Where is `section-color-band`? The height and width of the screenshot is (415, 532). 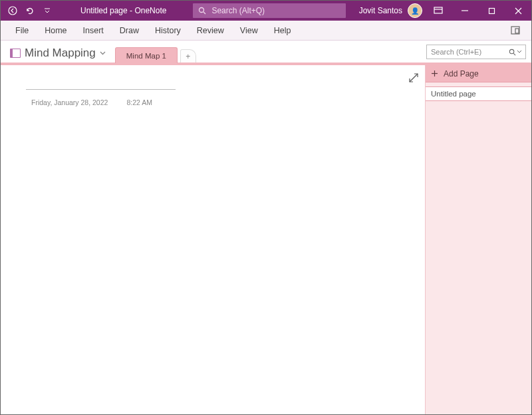
section-color-band is located at coordinates (266, 64).